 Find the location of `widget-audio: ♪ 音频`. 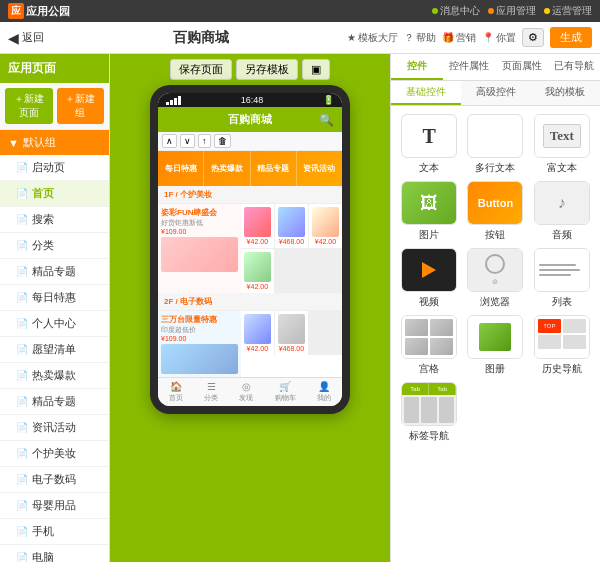

widget-audio: ♪ 音频 is located at coordinates (562, 212).